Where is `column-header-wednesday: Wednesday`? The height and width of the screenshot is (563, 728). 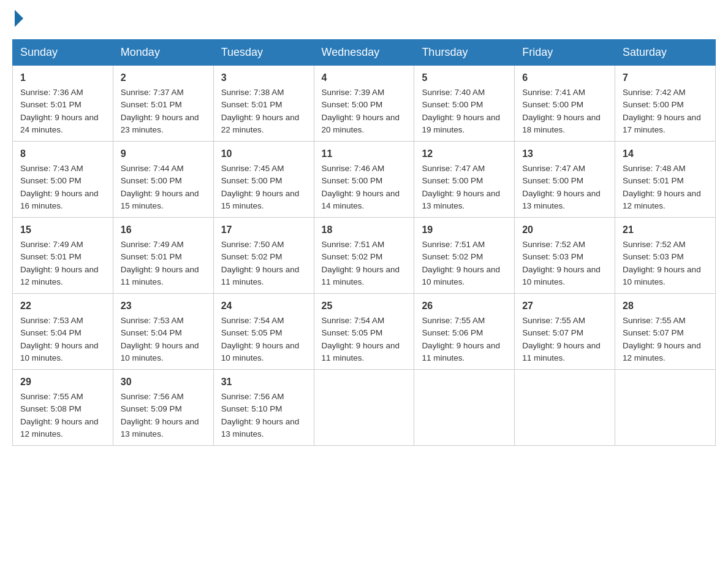 column-header-wednesday: Wednesday is located at coordinates (364, 53).